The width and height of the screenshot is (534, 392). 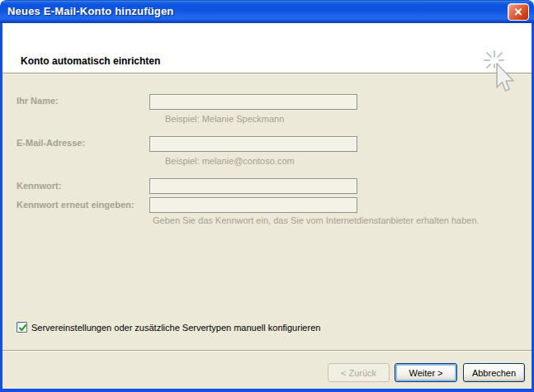 I want to click on email-hint: Beispiel: melanie@contoso.com, so click(x=229, y=161).